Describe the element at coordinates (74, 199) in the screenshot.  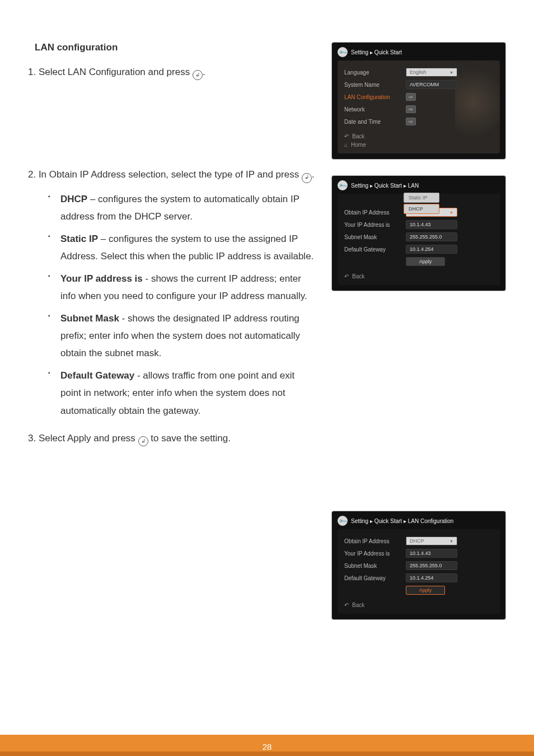
I see `bullet-dhcp-label: DHCP` at that location.